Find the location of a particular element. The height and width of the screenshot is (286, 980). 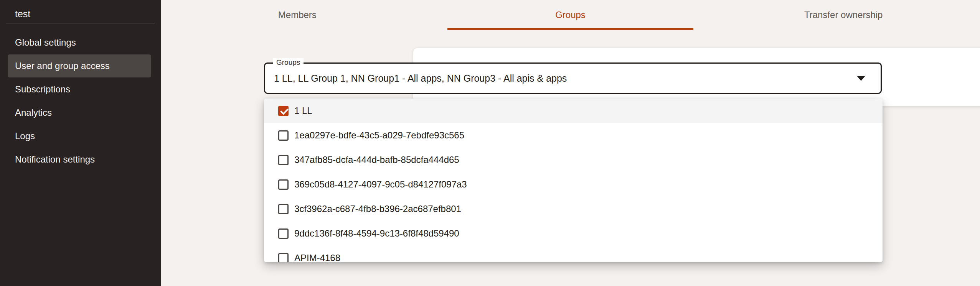

dropdown-option-label: 1 LL is located at coordinates (303, 111).